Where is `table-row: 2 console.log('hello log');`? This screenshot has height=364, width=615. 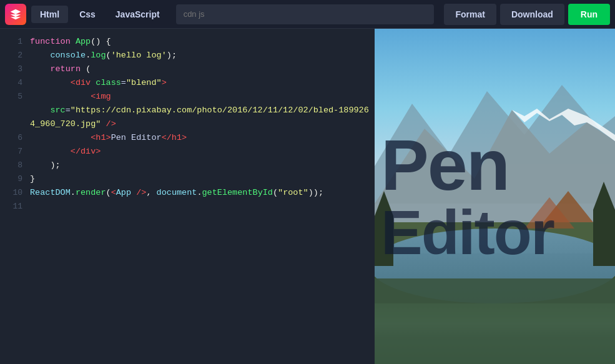 table-row: 2 console.log('hello log'); is located at coordinates (187, 56).